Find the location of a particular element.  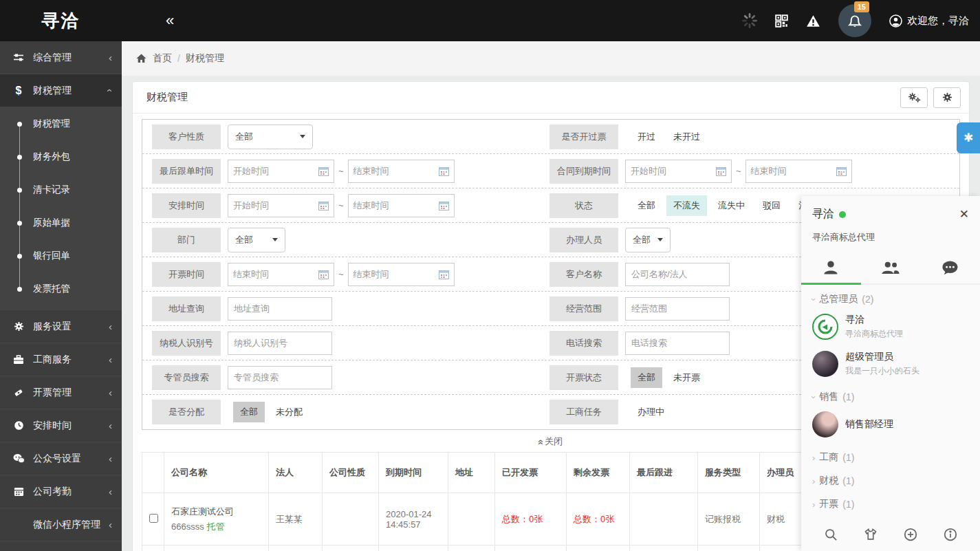

business-task-option-processing: 办理中 is located at coordinates (651, 412).